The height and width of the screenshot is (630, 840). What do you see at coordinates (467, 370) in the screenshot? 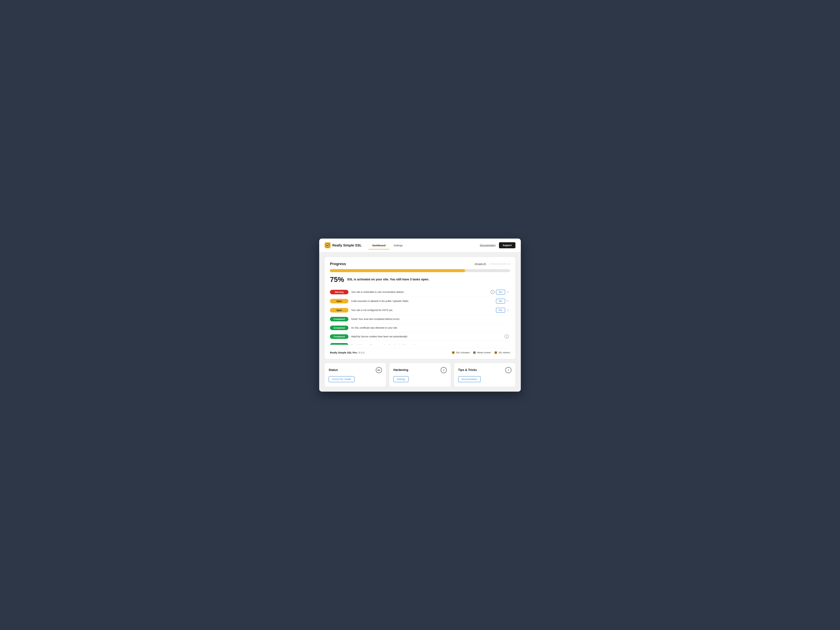
I see `tips-card-title: Tips & Tricks` at bounding box center [467, 370].